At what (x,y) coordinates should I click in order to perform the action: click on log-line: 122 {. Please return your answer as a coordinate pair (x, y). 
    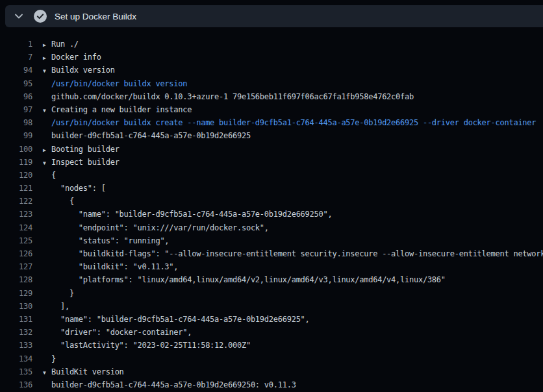
    Looking at the image, I should click on (272, 201).